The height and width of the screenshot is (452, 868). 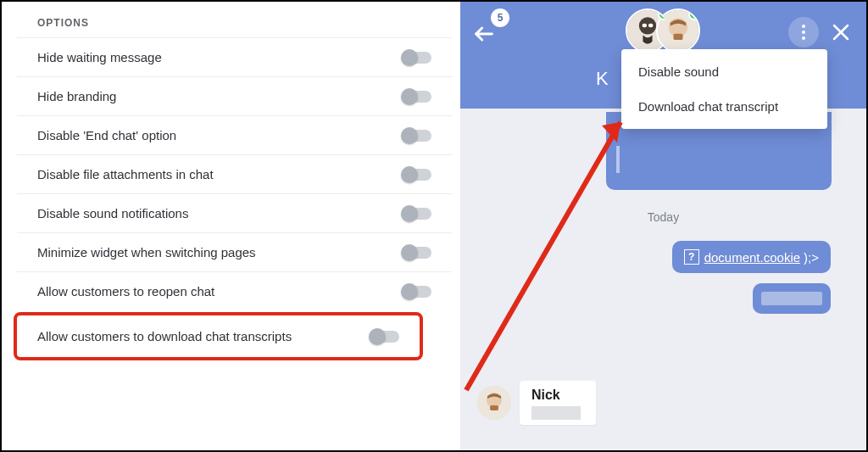 What do you see at coordinates (385, 337) in the screenshot?
I see `toggle-allow-download-transcripts` at bounding box center [385, 337].